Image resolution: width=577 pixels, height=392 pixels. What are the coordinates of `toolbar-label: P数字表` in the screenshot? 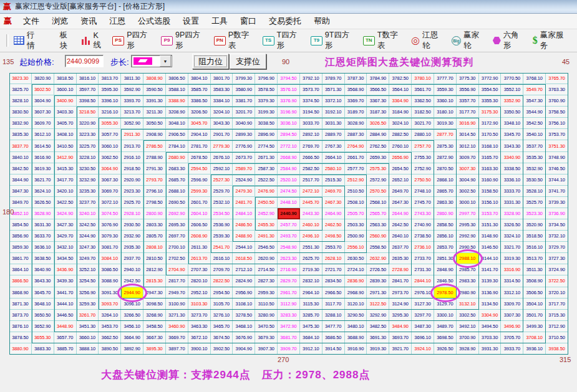 It's located at (242, 41).